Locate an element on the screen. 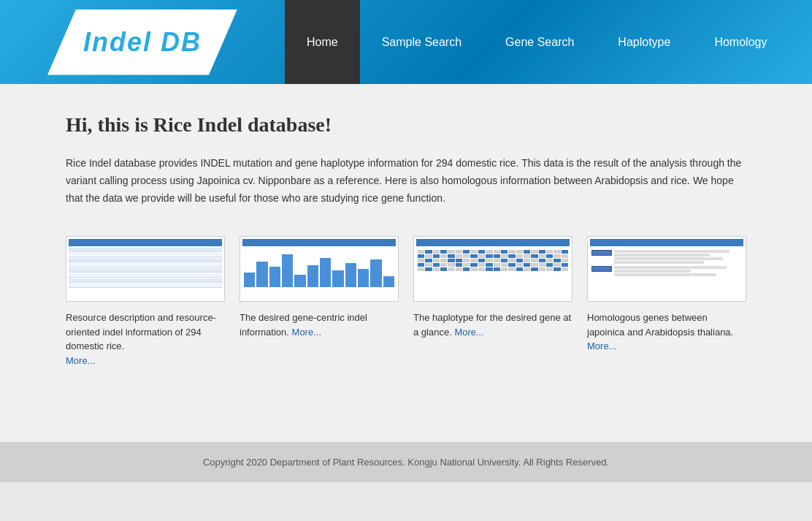 Image resolution: width=812 pixels, height=521 pixels. logo-text: Indel DB is located at coordinates (142, 42).